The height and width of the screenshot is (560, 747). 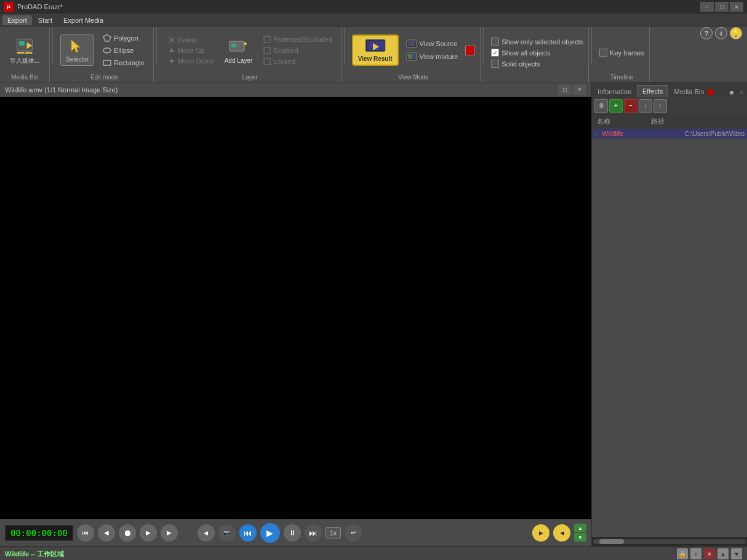 I want to click on prev-frame-button: ◀, so click(x=206, y=533).